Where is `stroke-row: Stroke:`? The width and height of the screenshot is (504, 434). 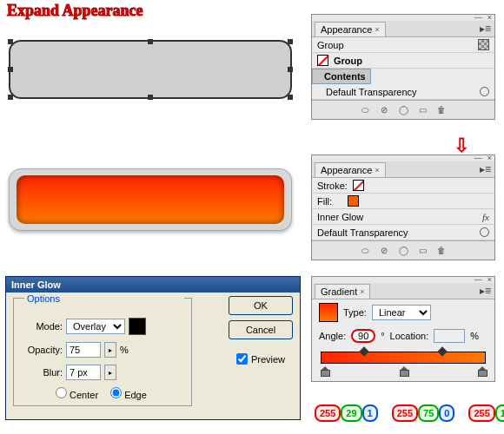
stroke-row: Stroke: is located at coordinates (403, 186).